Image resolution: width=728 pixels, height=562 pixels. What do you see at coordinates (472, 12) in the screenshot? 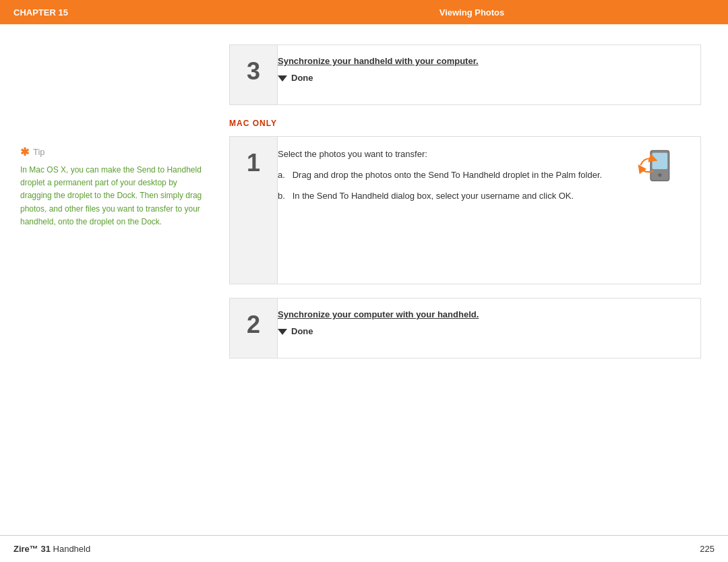
I see `chapter-title: Viewing Photos` at bounding box center [472, 12].